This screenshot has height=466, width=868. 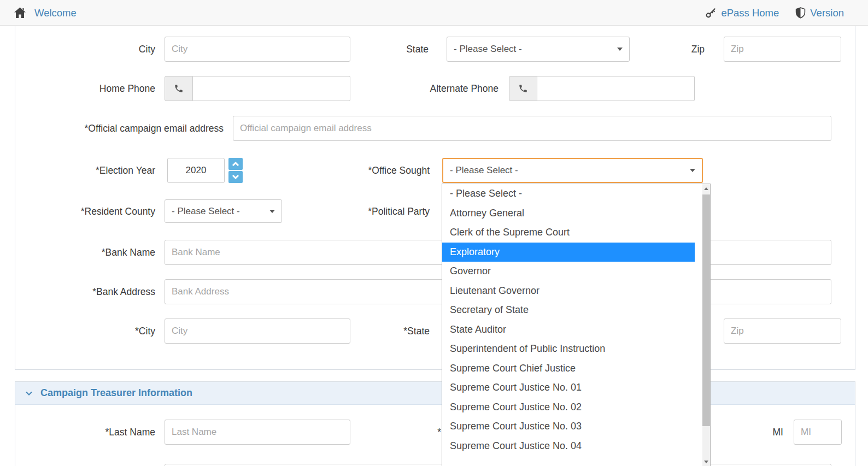 What do you see at coordinates (800, 13) in the screenshot?
I see `shield-icon` at bounding box center [800, 13].